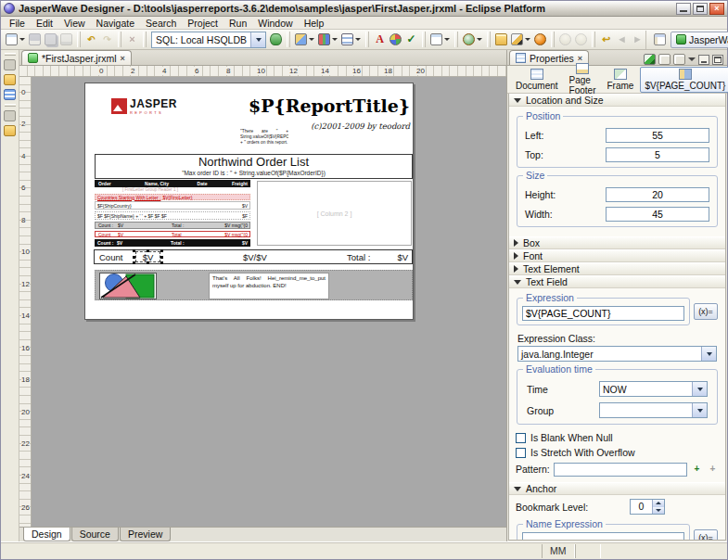  What do you see at coordinates (706, 312) in the screenshot?
I see `expression-editor-button: (x)=` at bounding box center [706, 312].